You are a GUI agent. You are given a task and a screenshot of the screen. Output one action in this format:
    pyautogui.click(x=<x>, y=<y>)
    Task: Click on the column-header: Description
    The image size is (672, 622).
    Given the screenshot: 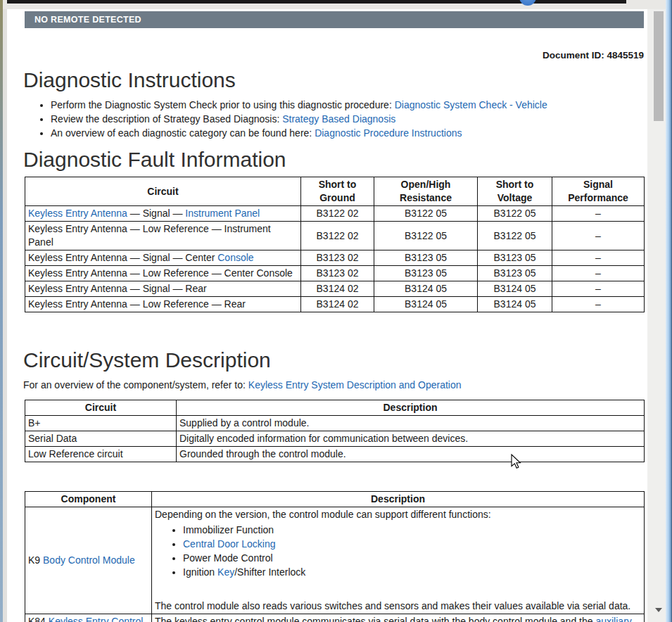 What is the action you would take?
    pyautogui.click(x=411, y=408)
    